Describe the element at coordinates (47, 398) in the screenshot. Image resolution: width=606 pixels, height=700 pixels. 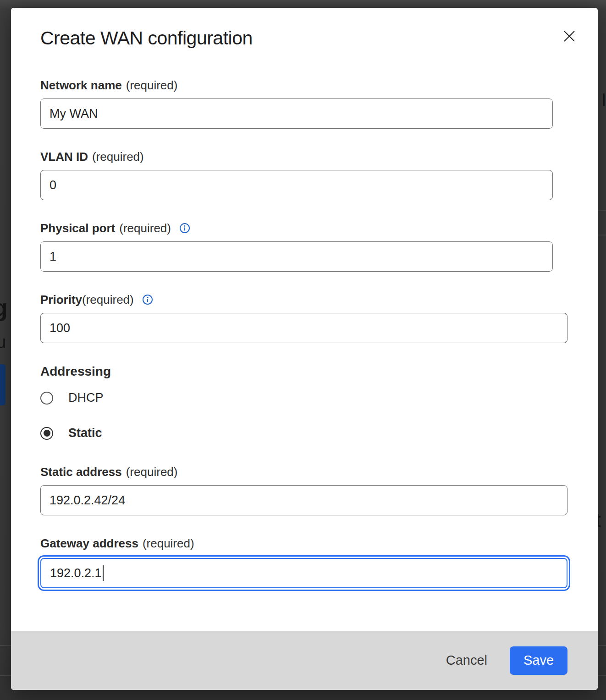
I see `radio-unselected-icon` at that location.